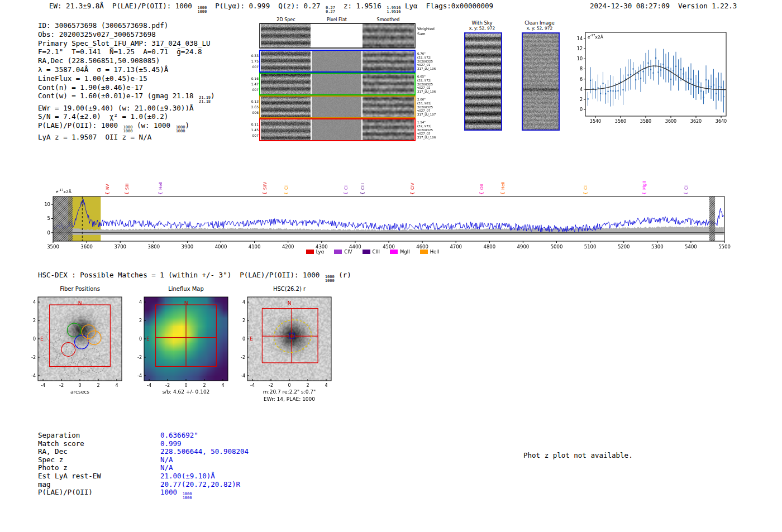 The height and width of the screenshot is (532, 782). I want to click on header-z-label: z:, so click(346, 6).